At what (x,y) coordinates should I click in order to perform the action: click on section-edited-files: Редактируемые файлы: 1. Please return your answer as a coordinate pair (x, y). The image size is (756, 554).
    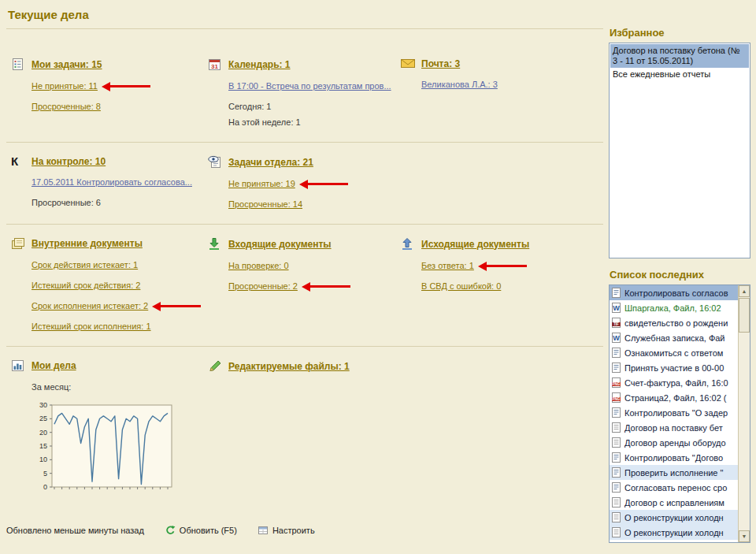
    Looking at the image, I should click on (304, 430).